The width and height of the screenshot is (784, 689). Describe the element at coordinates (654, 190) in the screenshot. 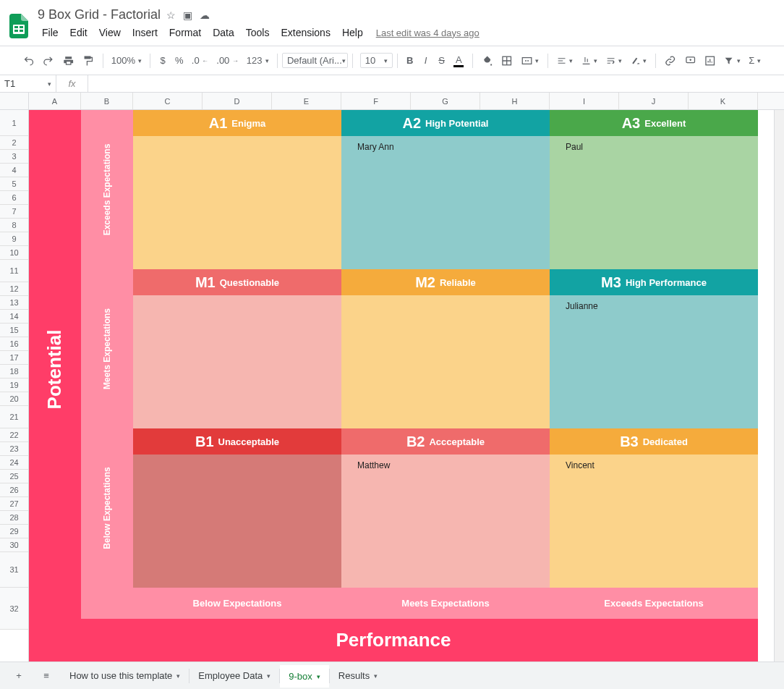

I see `box-A3: A3 ExcellentPaul` at that location.